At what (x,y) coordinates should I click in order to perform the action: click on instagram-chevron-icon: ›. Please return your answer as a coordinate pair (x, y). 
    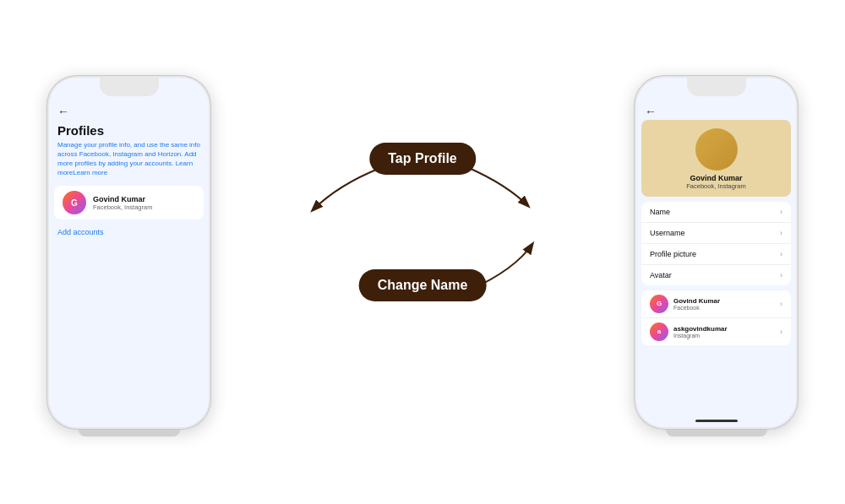
    Looking at the image, I should click on (781, 332).